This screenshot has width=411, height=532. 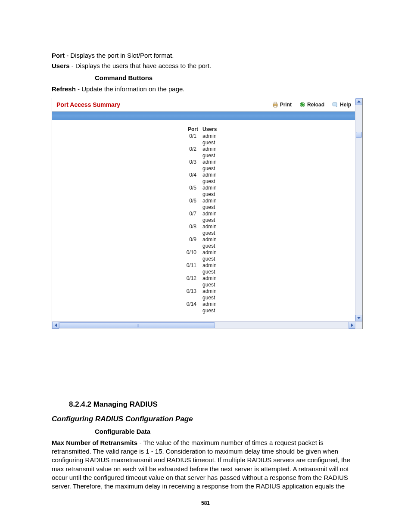 I want to click on panel-blue-bar, so click(x=204, y=116).